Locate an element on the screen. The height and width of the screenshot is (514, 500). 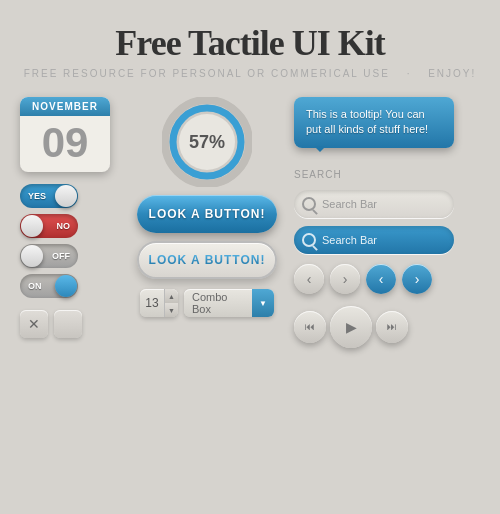
calendar-widget: November 09 is located at coordinates (65, 134).